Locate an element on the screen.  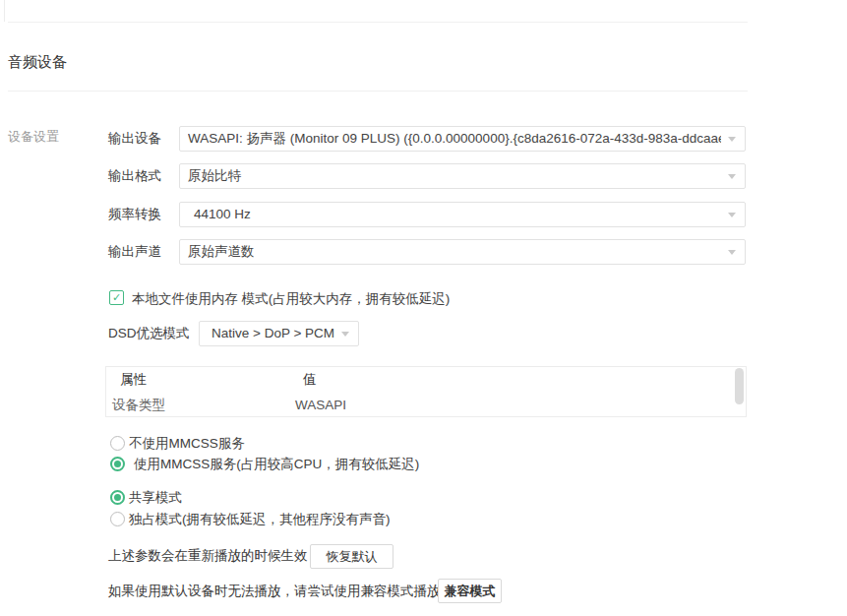
sample-rate-value: 44100 Hz is located at coordinates (457, 215).